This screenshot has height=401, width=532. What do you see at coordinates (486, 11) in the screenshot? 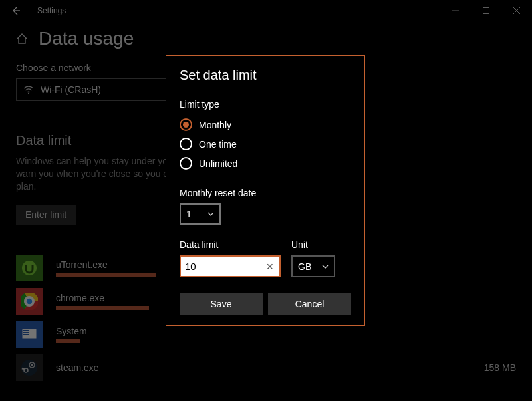
I see `maximize-icon` at bounding box center [486, 11].